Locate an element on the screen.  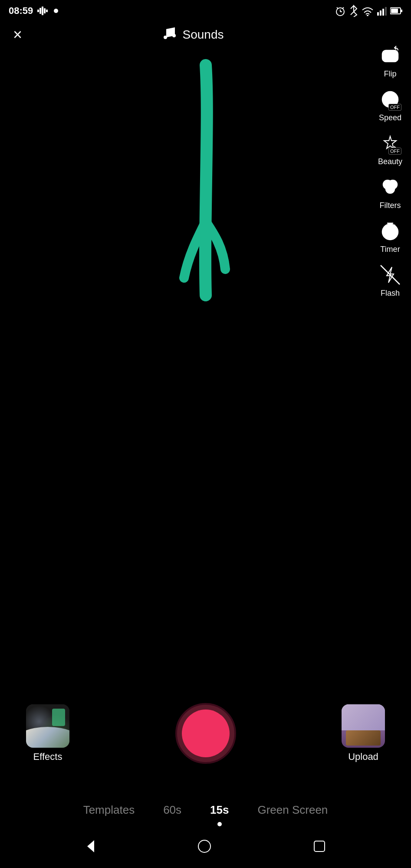
tab-templates-wrapper: Templates is located at coordinates (109, 810).